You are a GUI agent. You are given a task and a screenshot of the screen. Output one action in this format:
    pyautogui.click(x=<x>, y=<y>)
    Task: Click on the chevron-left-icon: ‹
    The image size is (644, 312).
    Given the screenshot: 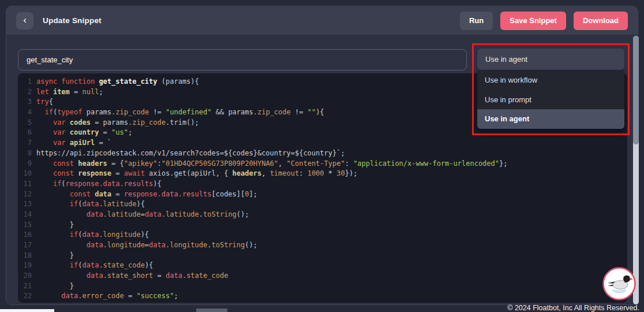 What is the action you would take?
    pyautogui.click(x=25, y=20)
    